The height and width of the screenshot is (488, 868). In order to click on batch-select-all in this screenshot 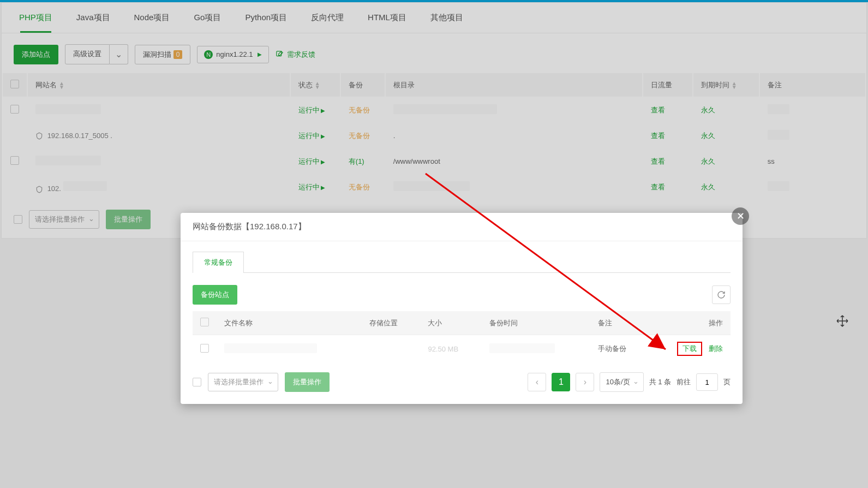, I will do `click(197, 382)`.